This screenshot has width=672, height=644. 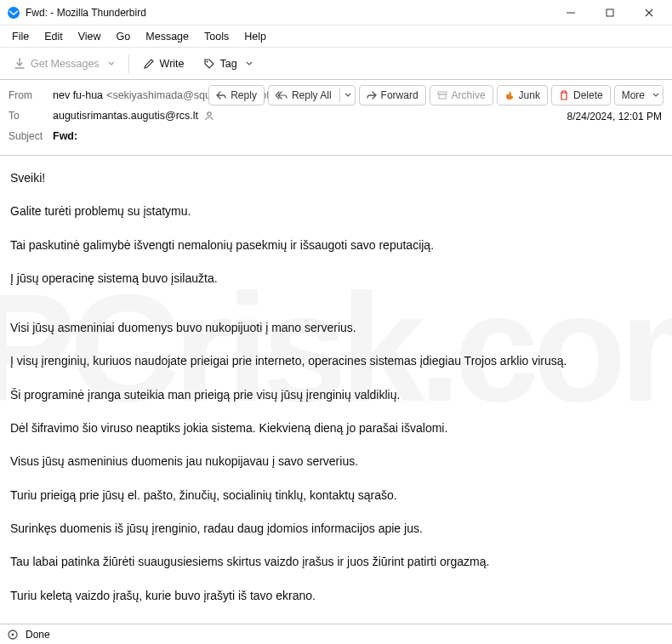 I want to click on status-text: Done, so click(x=37, y=635).